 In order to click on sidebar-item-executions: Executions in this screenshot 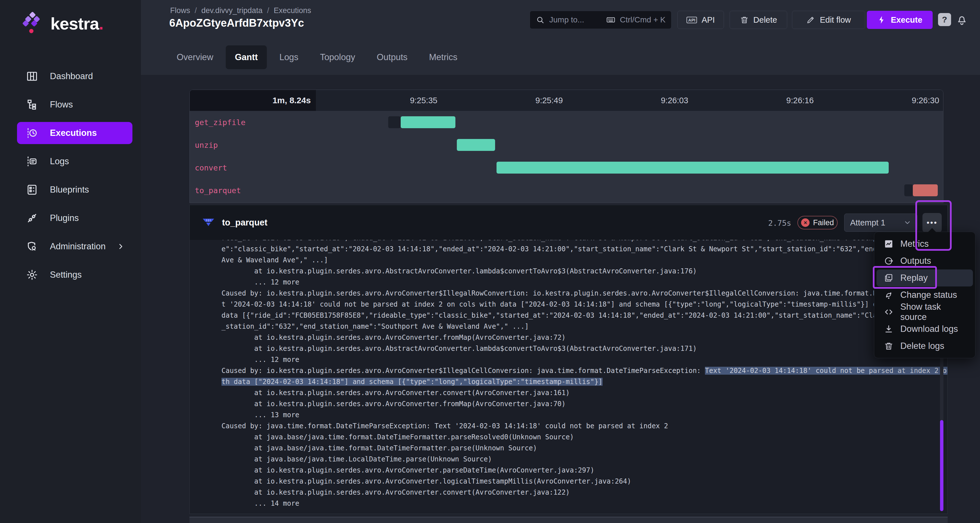, I will do `click(75, 133)`.